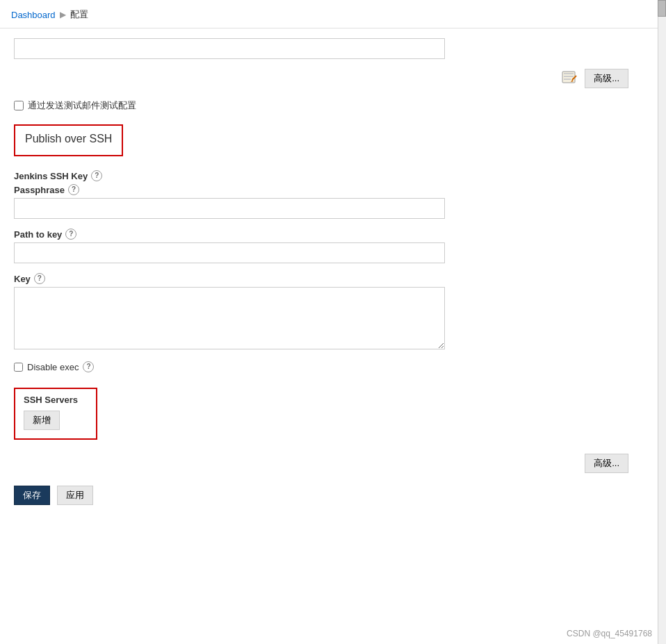  I want to click on disable-exec-label: Disable exec, so click(53, 367).